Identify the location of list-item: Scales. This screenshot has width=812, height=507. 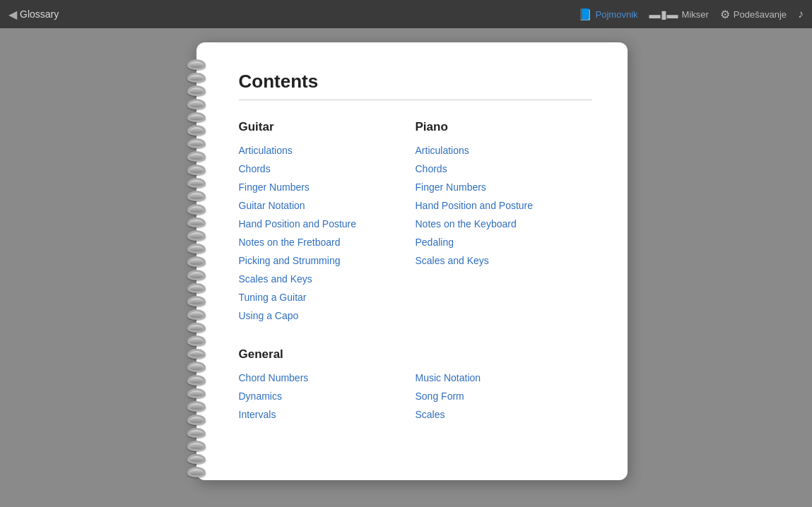
(504, 414).